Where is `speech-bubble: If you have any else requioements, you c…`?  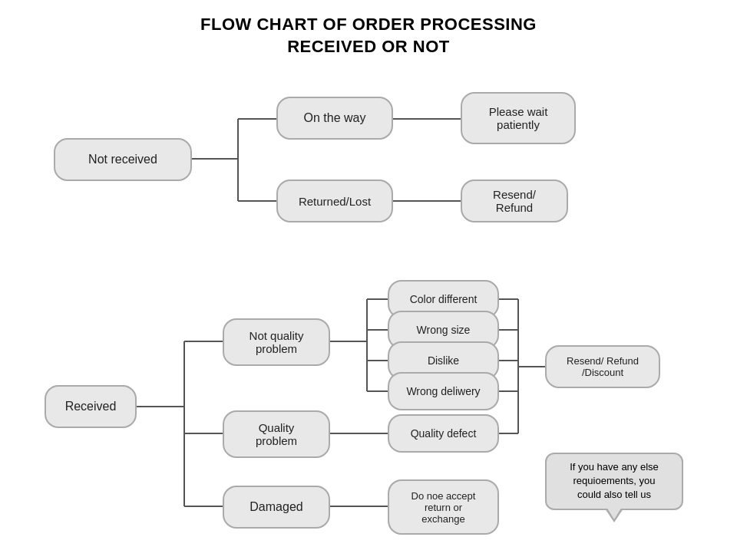
speech-bubble: If you have any else requioements, you c… is located at coordinates (614, 482).